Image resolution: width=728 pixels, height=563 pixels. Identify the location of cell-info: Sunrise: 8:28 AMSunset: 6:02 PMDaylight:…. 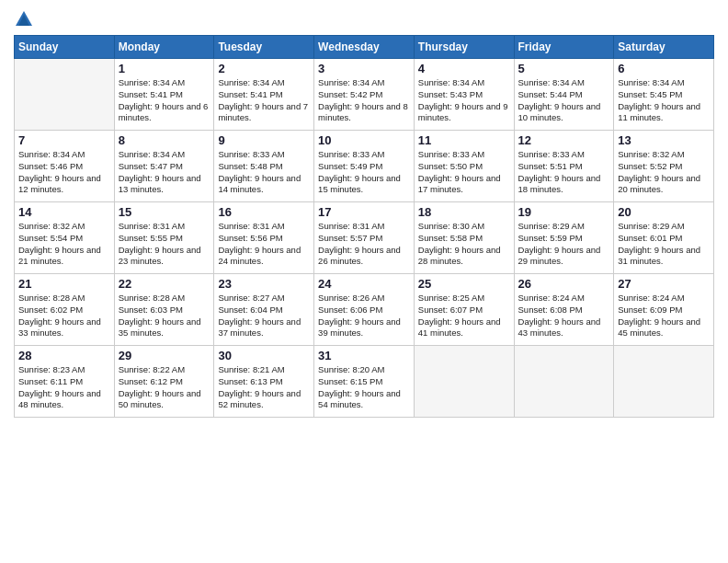
(64, 316).